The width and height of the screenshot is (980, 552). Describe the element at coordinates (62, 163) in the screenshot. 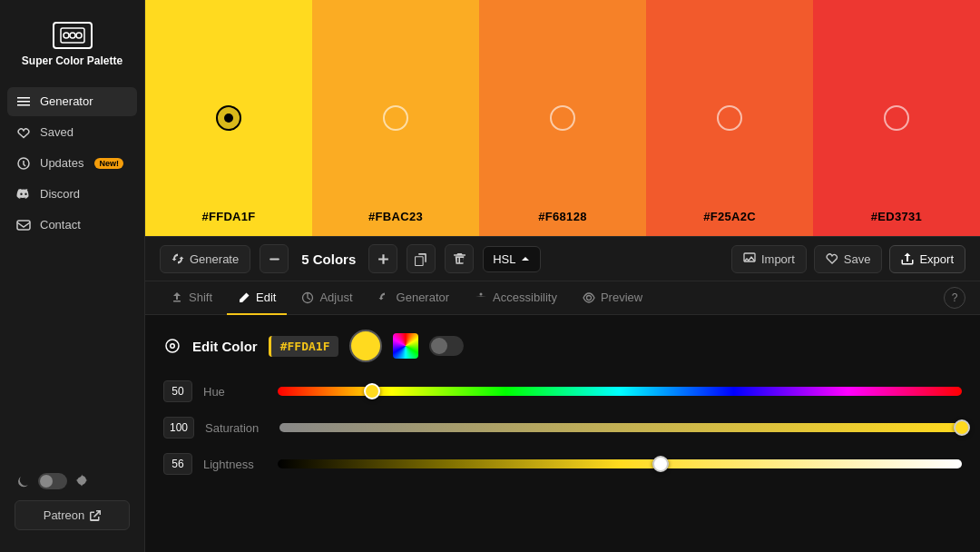

I see `sidebar-item-updates-label: Updates` at that location.